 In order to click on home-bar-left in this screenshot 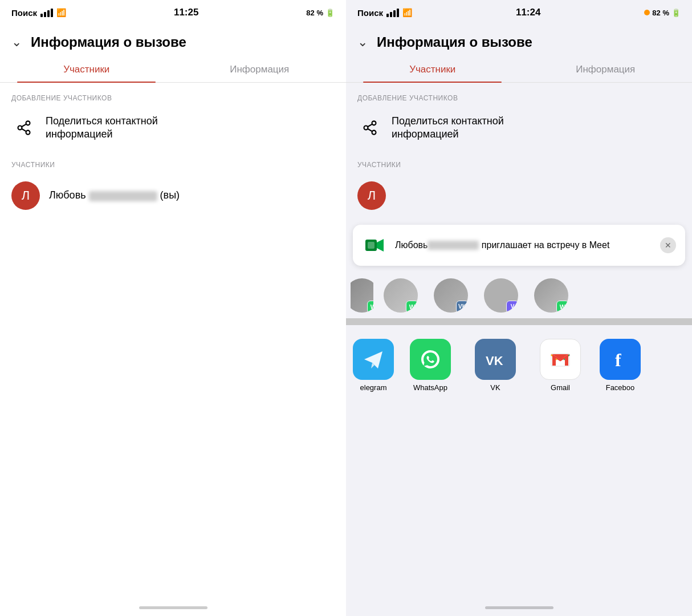, I will do `click(173, 608)`.